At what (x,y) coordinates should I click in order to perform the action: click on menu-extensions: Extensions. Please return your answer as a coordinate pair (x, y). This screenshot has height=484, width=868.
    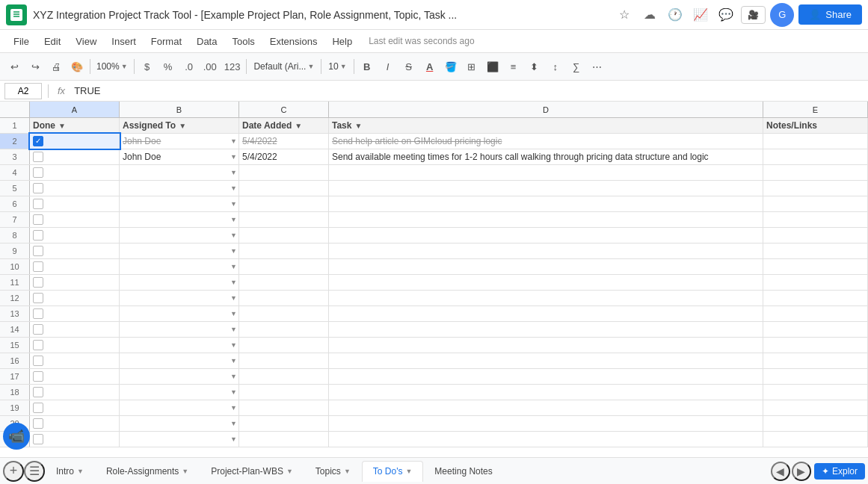
    Looking at the image, I should click on (294, 42).